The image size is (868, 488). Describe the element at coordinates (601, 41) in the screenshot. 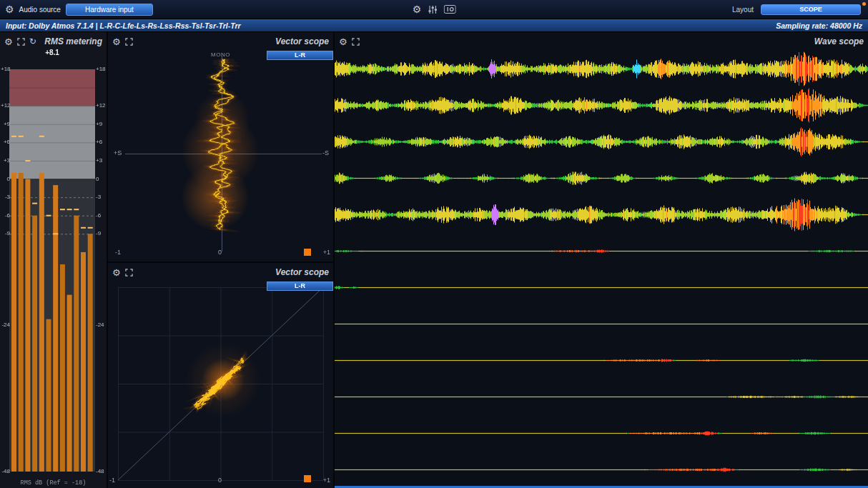

I see `wave-panel-header: ⚙ Wave scope` at that location.